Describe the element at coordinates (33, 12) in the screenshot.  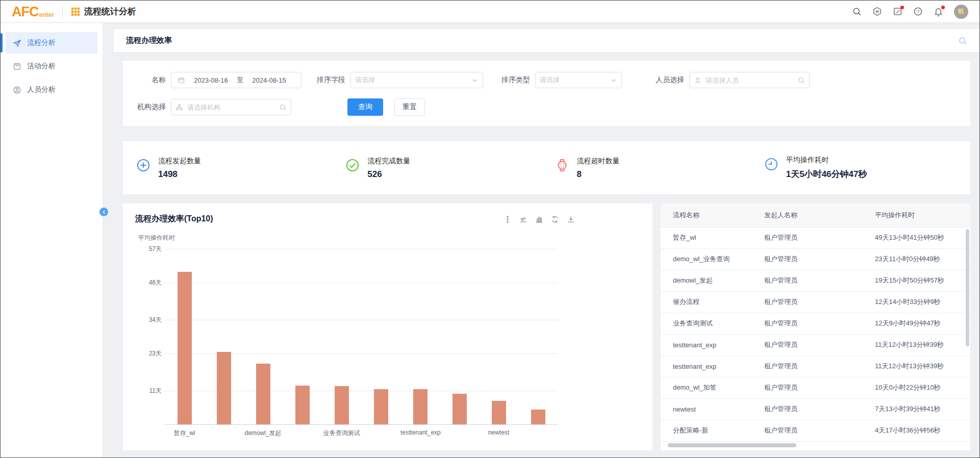
I see `app-logo: AFC enter` at that location.